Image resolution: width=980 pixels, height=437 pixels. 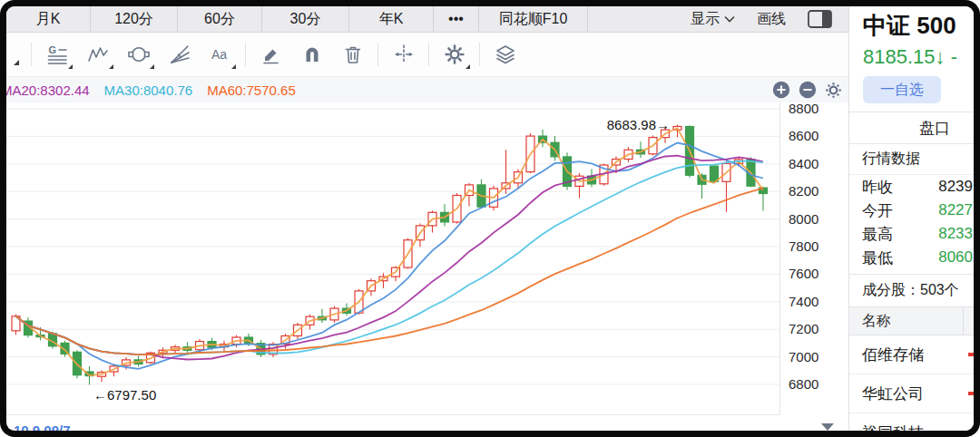 I want to click on price-axis-tick: 8600, so click(x=804, y=136).